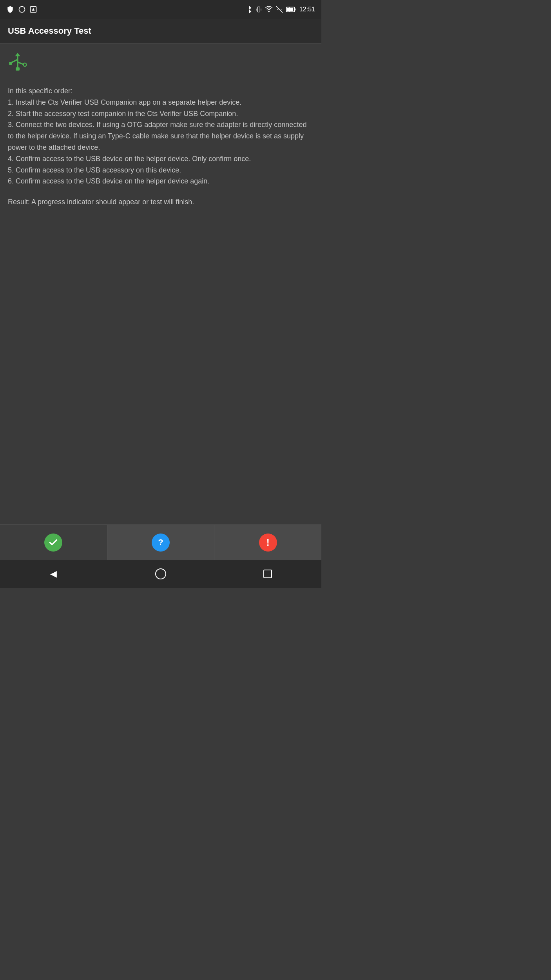 The image size is (551, 980). What do you see at coordinates (53, 543) in the screenshot?
I see `pass-icon` at bounding box center [53, 543].